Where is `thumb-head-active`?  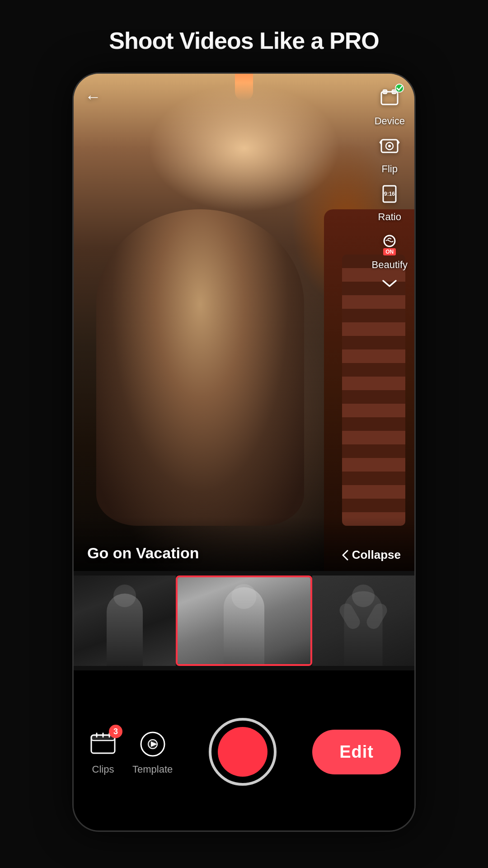
thumb-head-active is located at coordinates (244, 597).